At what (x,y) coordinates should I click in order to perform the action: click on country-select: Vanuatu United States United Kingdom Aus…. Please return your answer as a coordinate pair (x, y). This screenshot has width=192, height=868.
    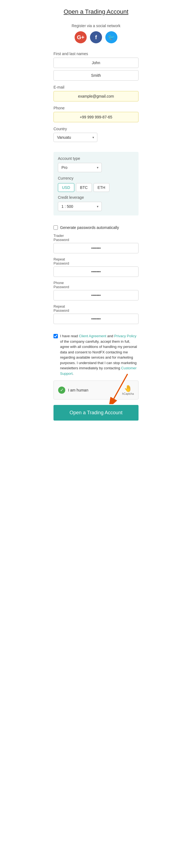
    Looking at the image, I should click on (75, 137).